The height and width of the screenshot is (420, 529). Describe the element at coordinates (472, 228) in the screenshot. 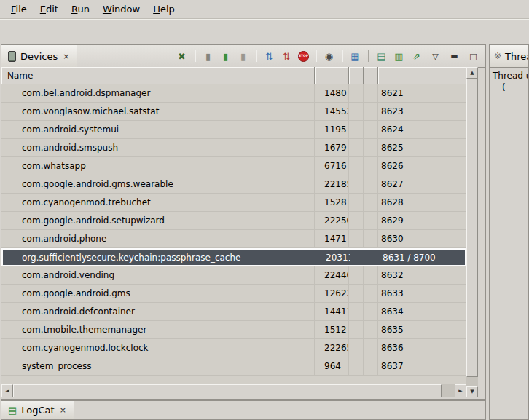

I see `vertical-scrollbar-thumb` at that location.